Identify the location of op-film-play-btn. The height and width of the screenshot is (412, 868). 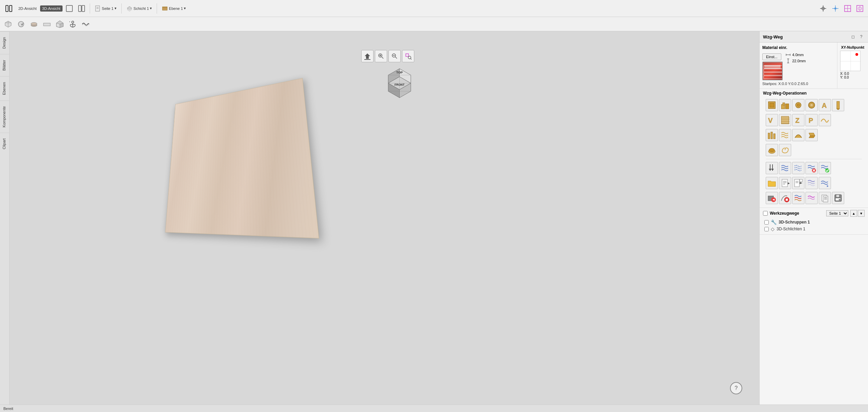
(772, 198).